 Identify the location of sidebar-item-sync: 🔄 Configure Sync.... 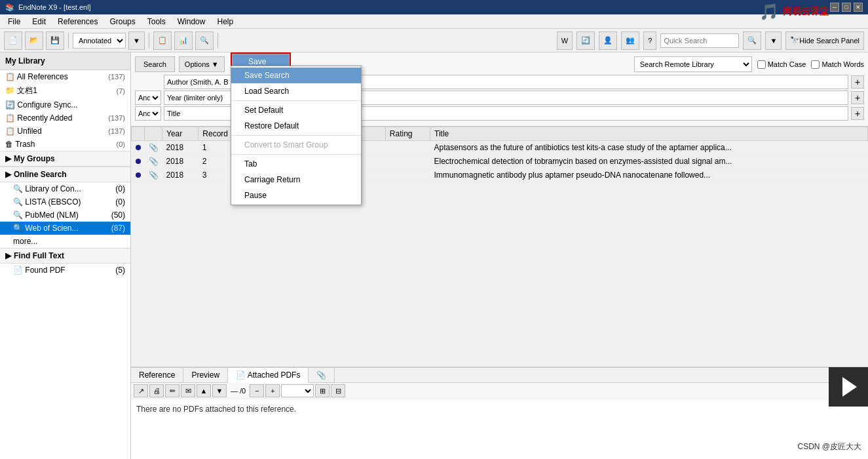
(66, 105).